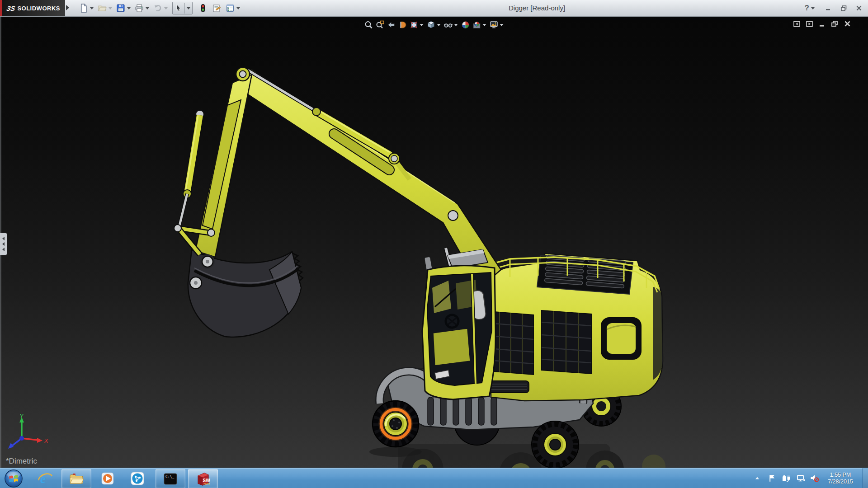 The image size is (868, 488). I want to click on save-button, so click(121, 8).